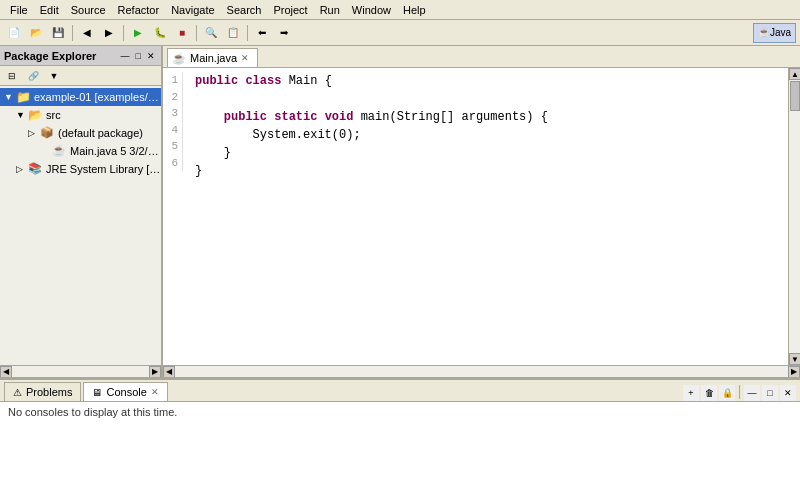 The width and height of the screenshot is (800, 500). Describe the element at coordinates (80, 169) in the screenshot. I see `tree-item-jre: ▷ 📚 JRE System Library [jre~1.6.0` at that location.